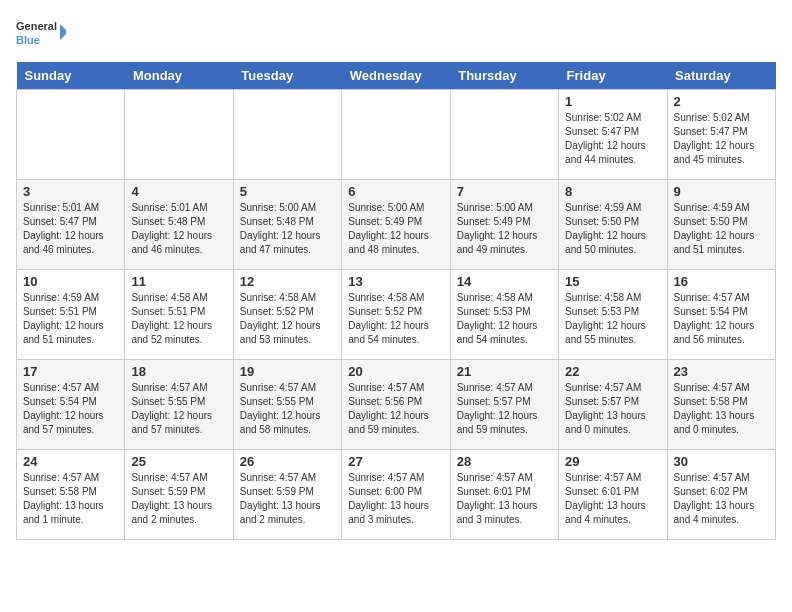 The width and height of the screenshot is (792, 612). Describe the element at coordinates (70, 192) in the screenshot. I see `day-number: 3` at that location.